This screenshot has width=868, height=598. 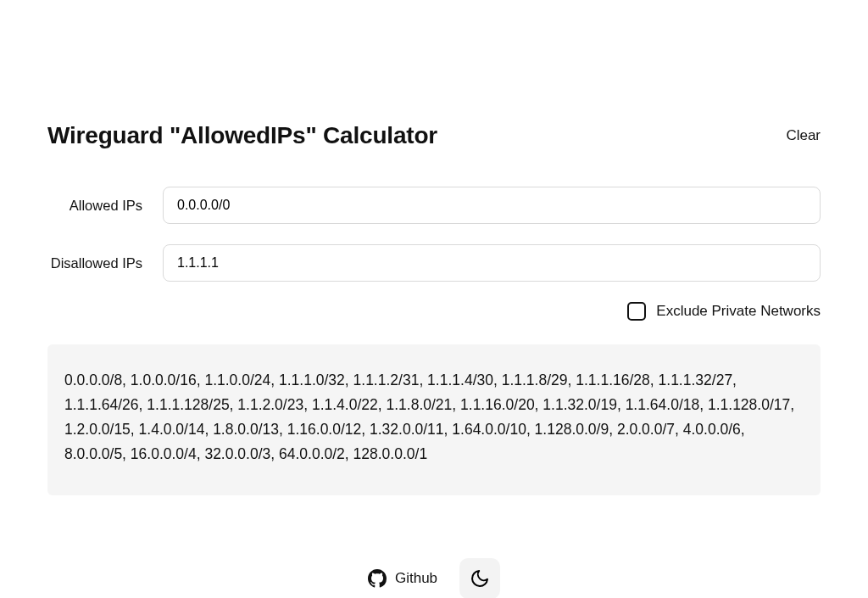 I want to click on exclude-private-checkbox, so click(x=637, y=311).